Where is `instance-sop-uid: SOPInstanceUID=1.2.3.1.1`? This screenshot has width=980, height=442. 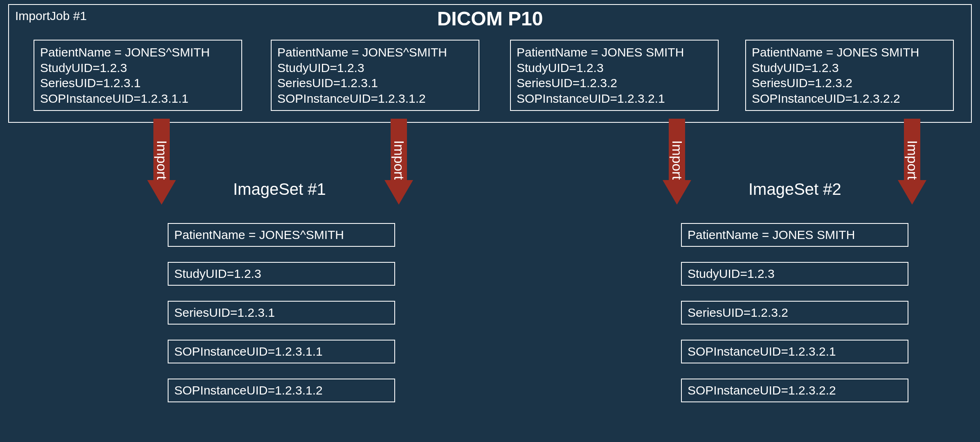
instance-sop-uid: SOPInstanceUID=1.2.3.1.1 is located at coordinates (138, 99).